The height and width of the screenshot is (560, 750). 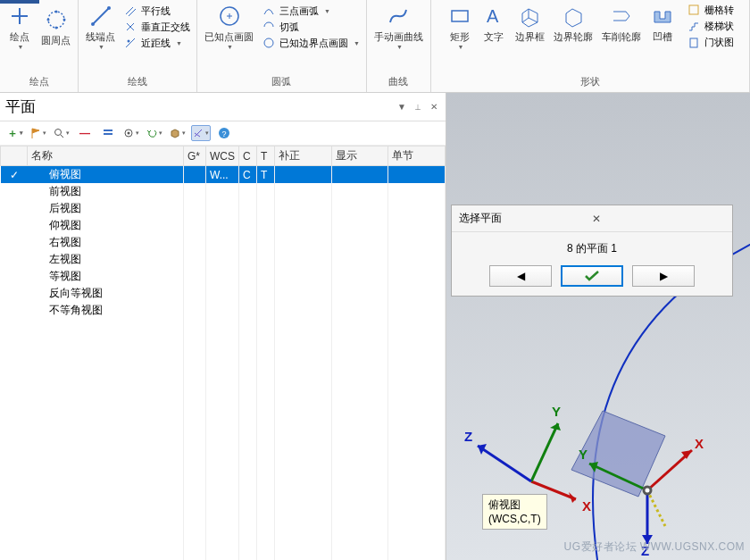 I want to click on known-edge-arc-button: 已知边界点画圆▼, so click(x=311, y=43).